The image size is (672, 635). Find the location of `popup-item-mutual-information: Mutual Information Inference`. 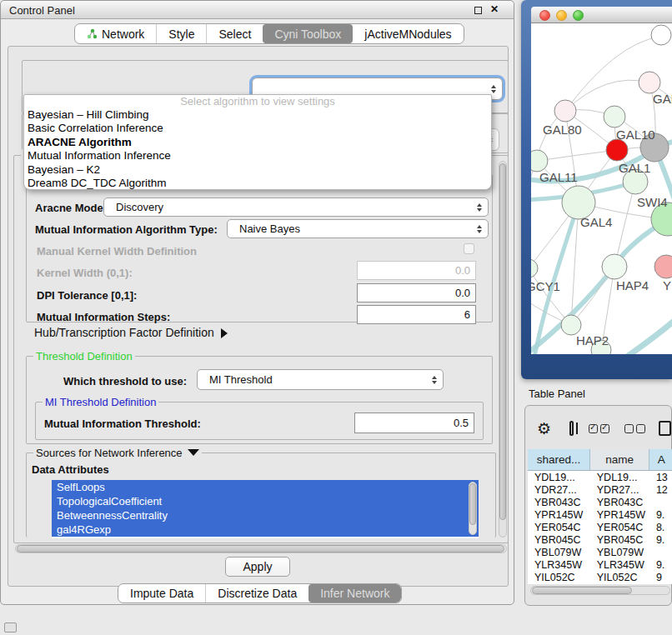

popup-item-mutual-information: Mutual Information Inference is located at coordinates (258, 156).